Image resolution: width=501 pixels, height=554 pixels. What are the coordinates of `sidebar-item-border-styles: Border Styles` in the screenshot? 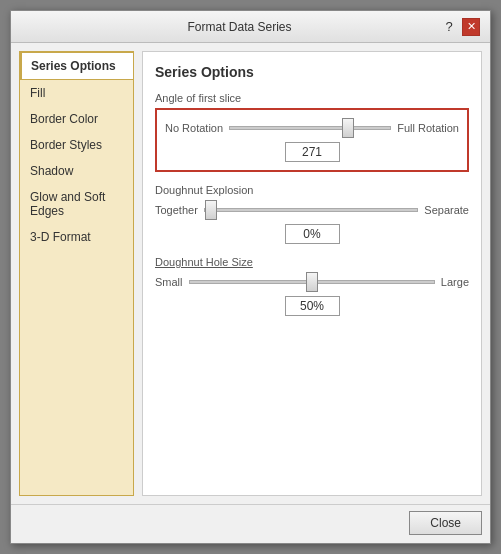 It's located at (76, 145).